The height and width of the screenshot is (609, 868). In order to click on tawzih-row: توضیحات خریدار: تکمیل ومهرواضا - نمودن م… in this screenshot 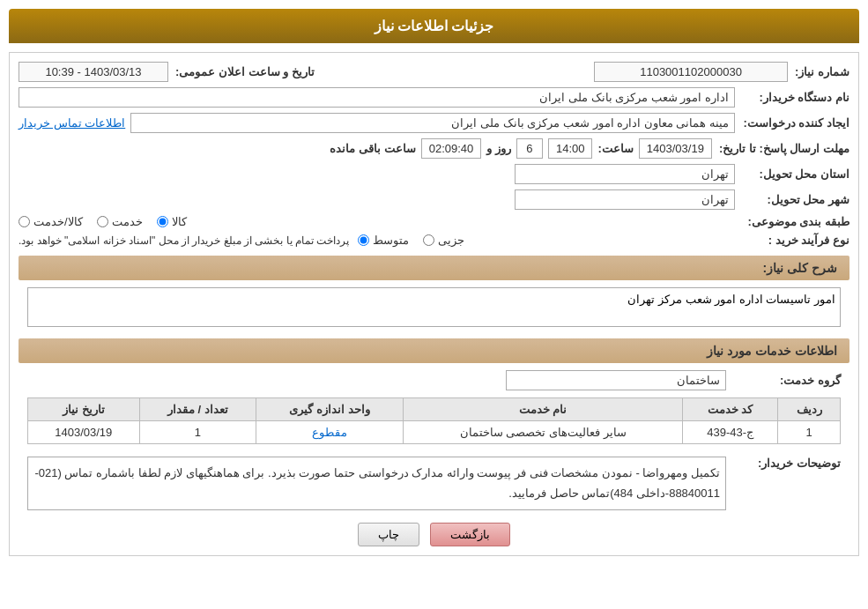, I will do `click(434, 481)`.